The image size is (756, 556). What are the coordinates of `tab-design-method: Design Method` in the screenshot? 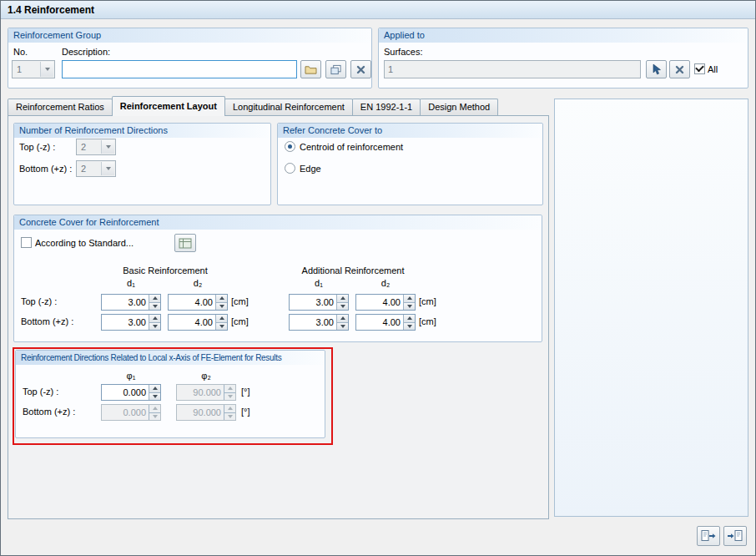 It's located at (459, 107).